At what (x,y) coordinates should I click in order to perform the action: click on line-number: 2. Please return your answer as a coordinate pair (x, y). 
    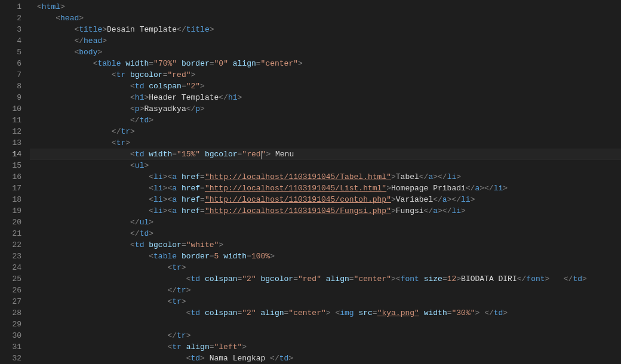
    Looking at the image, I should click on (11, 18).